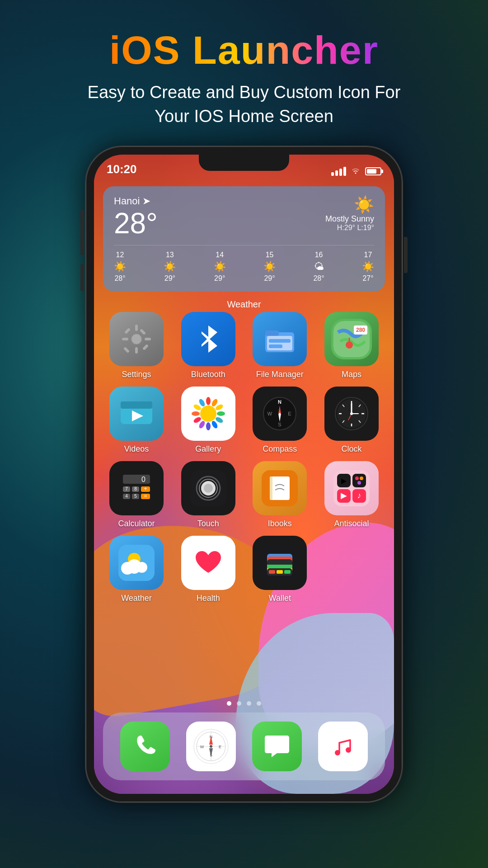 Image resolution: width=488 pixels, height=868 pixels. Describe the element at coordinates (269, 267) in the screenshot. I see `forecast-day-15: 15 ☀️ 29°` at that location.